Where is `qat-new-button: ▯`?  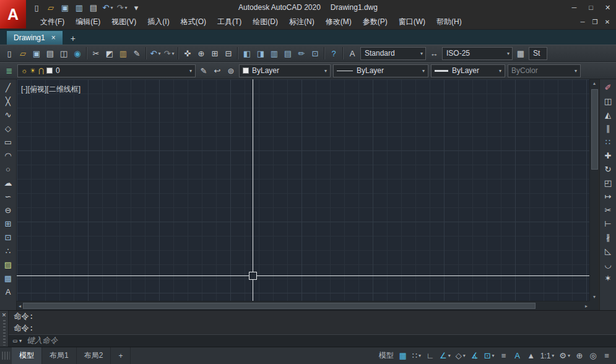
qat-new-button: ▯ is located at coordinates (37, 7).